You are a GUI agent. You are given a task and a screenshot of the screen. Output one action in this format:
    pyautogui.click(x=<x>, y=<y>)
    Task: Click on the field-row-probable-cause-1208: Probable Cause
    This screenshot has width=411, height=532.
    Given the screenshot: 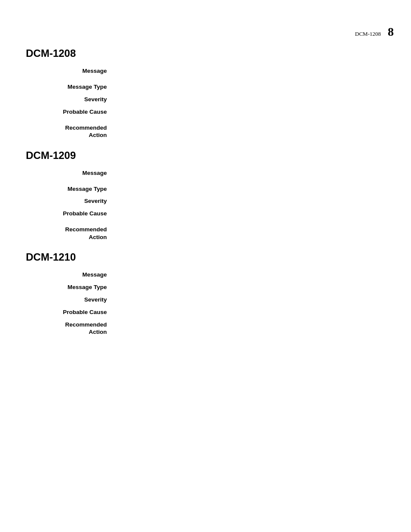 What is the action you would take?
    pyautogui.click(x=206, y=112)
    